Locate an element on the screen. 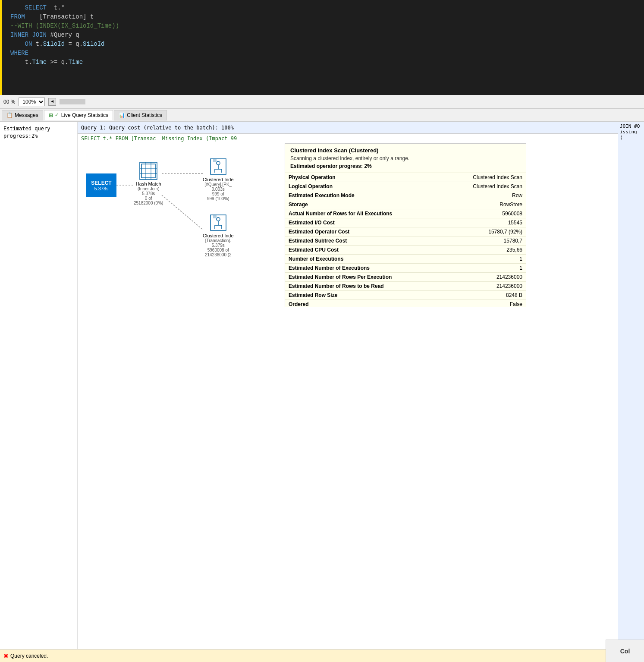  tooltip-prop-label-4: Actual Number of Rows for All Executions is located at coordinates (351, 214).